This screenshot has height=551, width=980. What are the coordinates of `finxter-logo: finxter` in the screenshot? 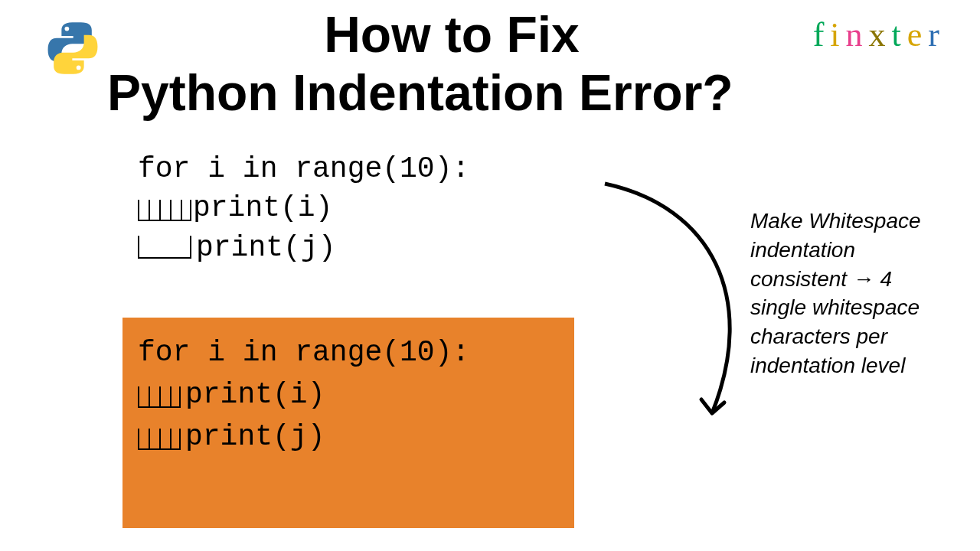 It's located at (879, 35).